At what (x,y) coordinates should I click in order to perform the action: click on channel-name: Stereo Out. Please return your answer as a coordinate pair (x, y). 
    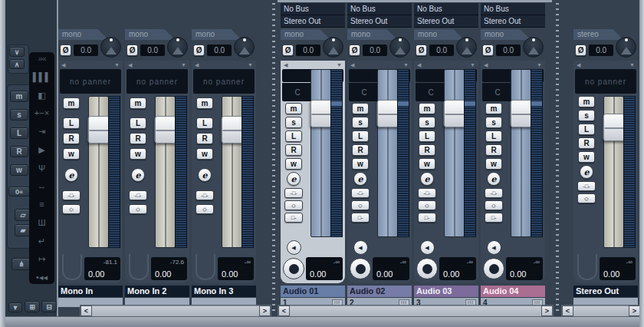
    Looking at the image, I should click on (606, 292).